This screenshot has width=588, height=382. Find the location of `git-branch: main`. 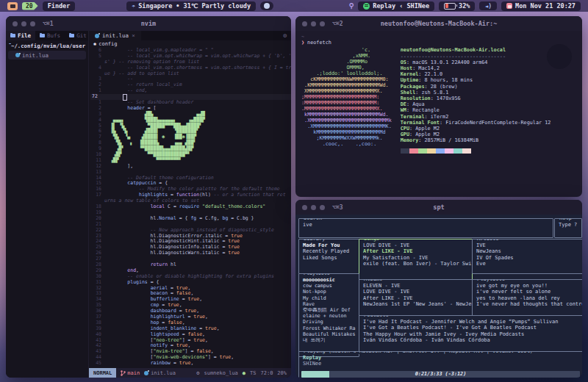

git-branch: main is located at coordinates (130, 373).